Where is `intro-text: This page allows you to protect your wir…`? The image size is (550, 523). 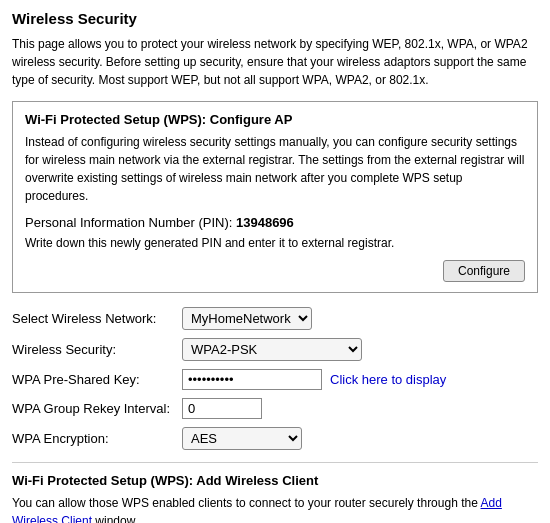
intro-text: This page allows you to protect your wir… is located at coordinates (275, 62).